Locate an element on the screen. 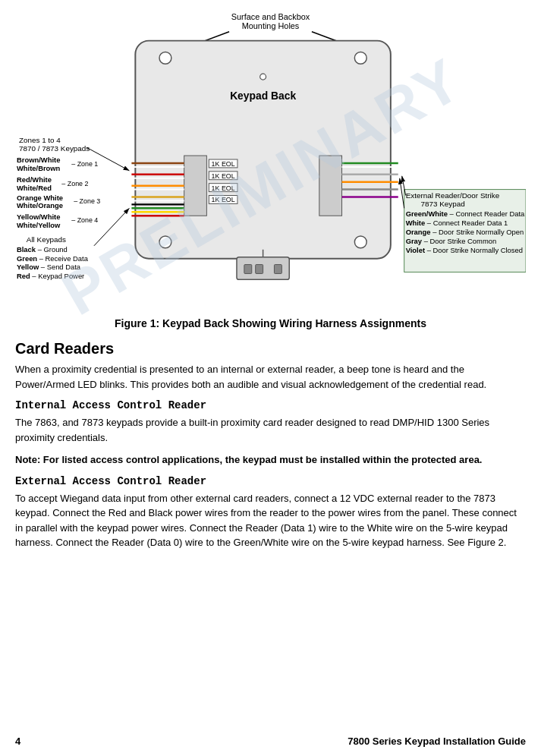  footer-guide-title: 7800 Series Keypad Installation Guide is located at coordinates (437, 741).